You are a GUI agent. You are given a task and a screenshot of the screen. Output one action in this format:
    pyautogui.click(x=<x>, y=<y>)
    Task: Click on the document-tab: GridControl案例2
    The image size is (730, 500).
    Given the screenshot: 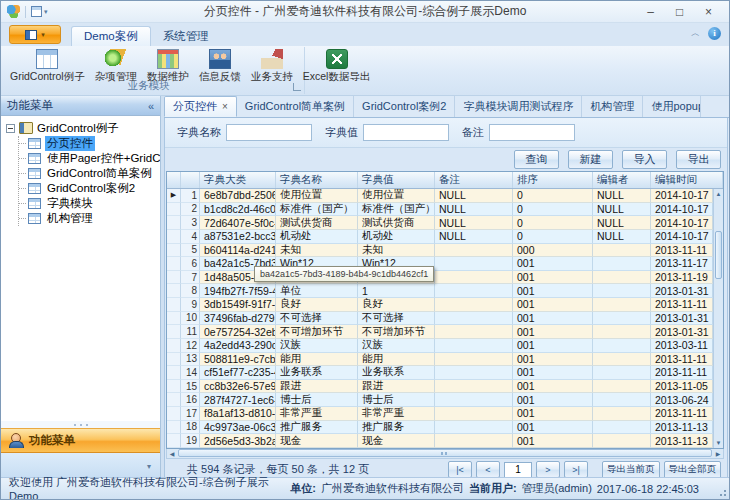 What is the action you would take?
    pyautogui.click(x=404, y=106)
    